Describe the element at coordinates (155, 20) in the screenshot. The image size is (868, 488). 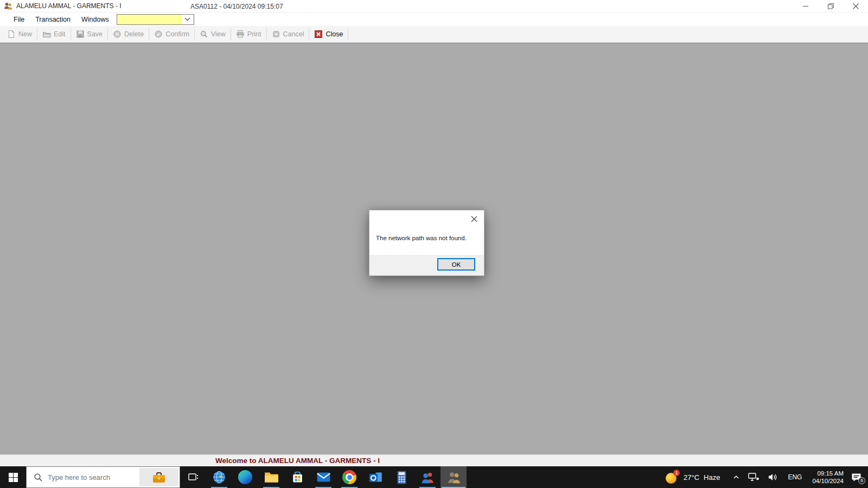
I see `windows-combobox` at that location.